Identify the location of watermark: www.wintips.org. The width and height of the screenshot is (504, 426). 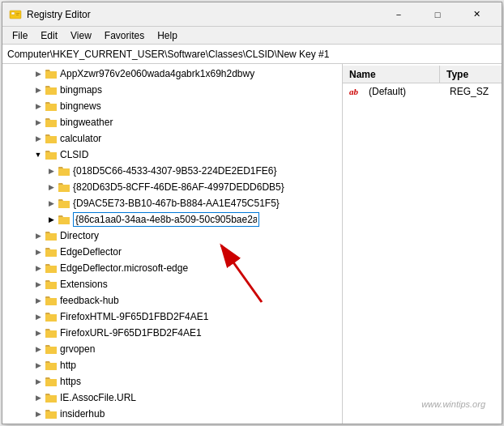
(454, 404).